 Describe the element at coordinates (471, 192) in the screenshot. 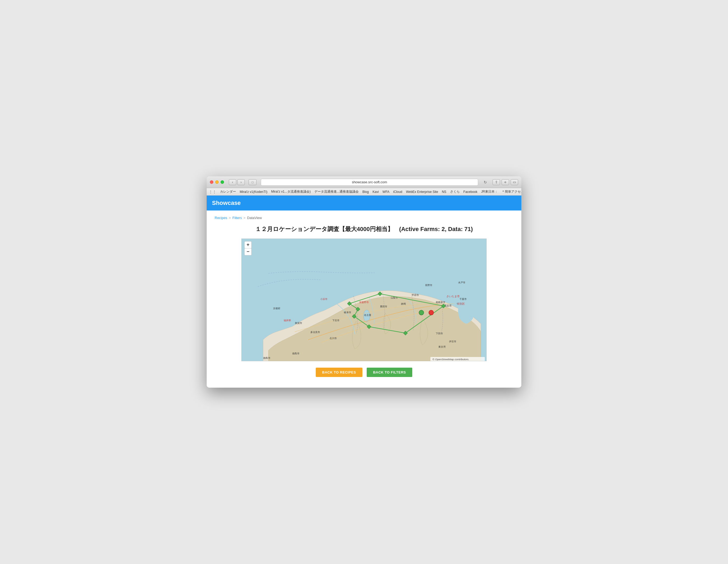

I see `bookmark-facebook: Facebook` at that location.